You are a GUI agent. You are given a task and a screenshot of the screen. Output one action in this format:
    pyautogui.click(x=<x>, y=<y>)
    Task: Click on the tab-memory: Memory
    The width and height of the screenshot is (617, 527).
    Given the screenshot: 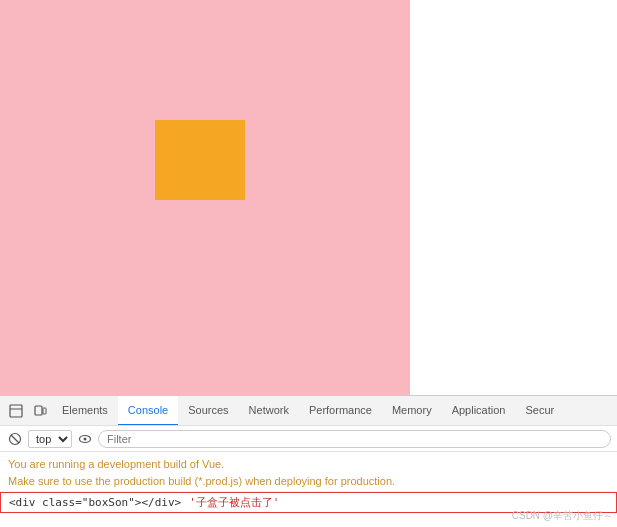 What is the action you would take?
    pyautogui.click(x=412, y=411)
    